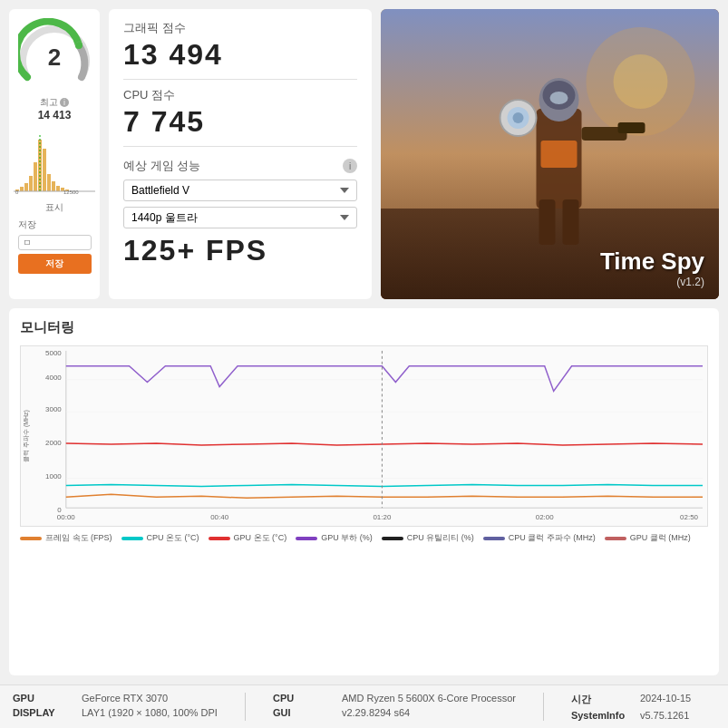 This screenshot has height=728, width=728. Describe the element at coordinates (364, 328) in the screenshot. I see `monitoring-title: 모니터링` at that location.